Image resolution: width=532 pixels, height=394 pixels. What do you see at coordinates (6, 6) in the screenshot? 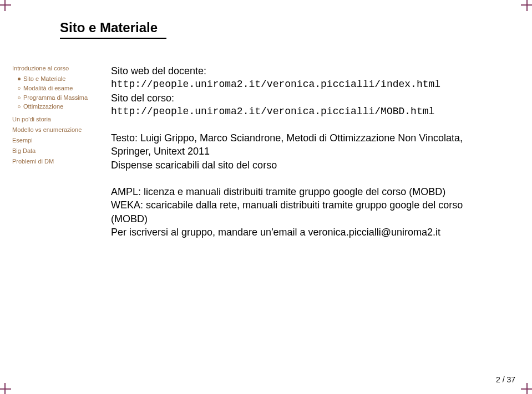
I see `crop-mark-top-left` at bounding box center [6, 6].